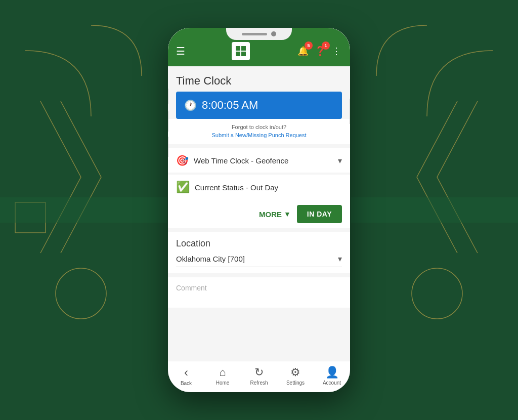 The height and width of the screenshot is (420, 518). What do you see at coordinates (295, 383) in the screenshot?
I see `nav-settings-label: Settings` at bounding box center [295, 383].